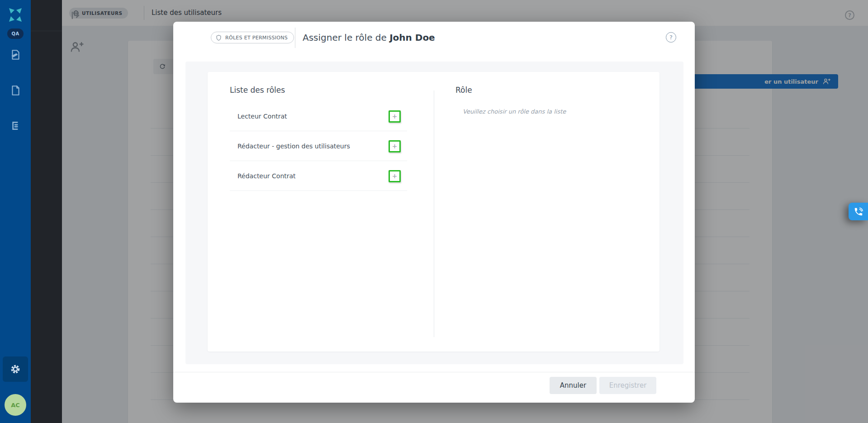  What do you see at coordinates (464, 90) in the screenshot?
I see `role-detail-heading: Rôle` at bounding box center [464, 90].